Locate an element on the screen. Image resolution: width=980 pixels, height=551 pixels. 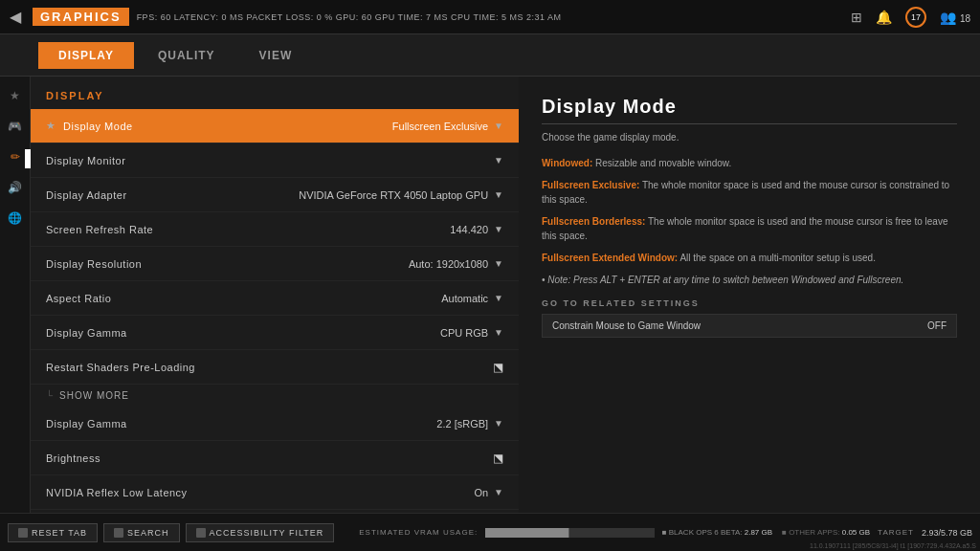
setting-value-display-resolution: Auto: 1920x1080 is located at coordinates (448, 264).